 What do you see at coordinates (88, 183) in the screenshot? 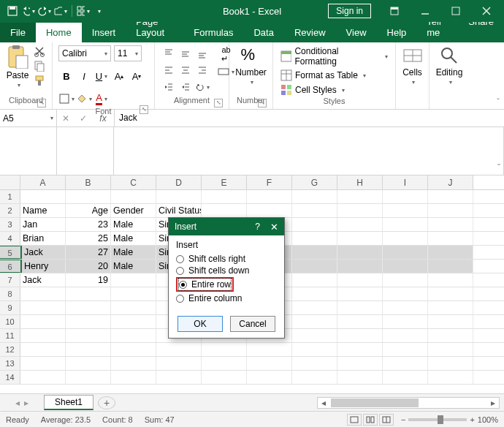
I see `col-header: B` at bounding box center [88, 183].